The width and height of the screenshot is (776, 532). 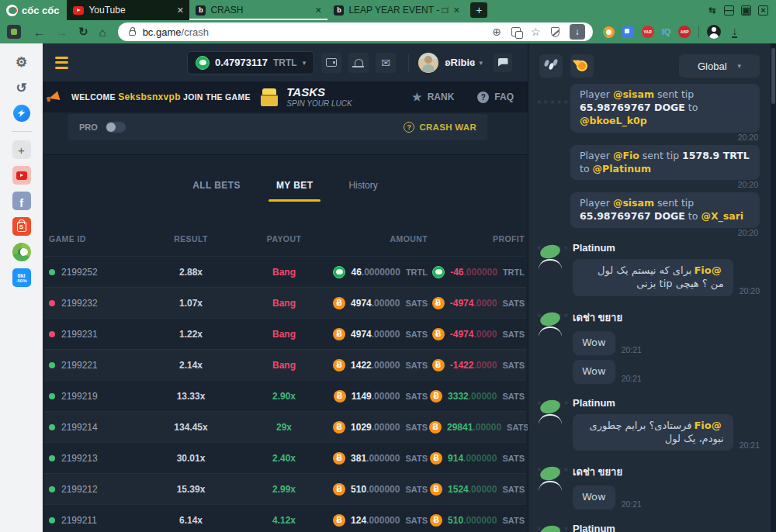 What do you see at coordinates (478, 365) in the screenshot?
I see `profit-cell: Ƀ-1422.0000SATS` at bounding box center [478, 365].